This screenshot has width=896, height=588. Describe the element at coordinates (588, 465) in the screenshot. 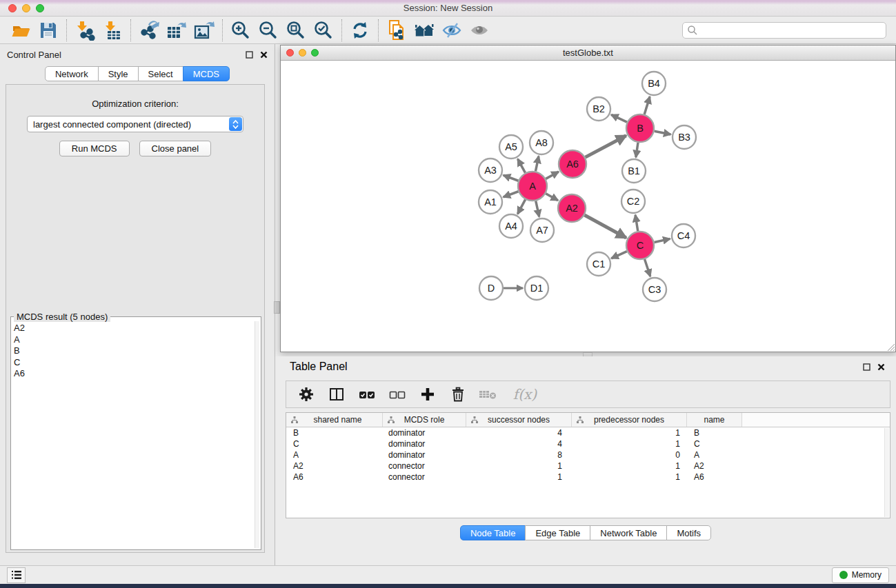

I see `node-table: shared name MCDS role successor nodes pr…` at that location.